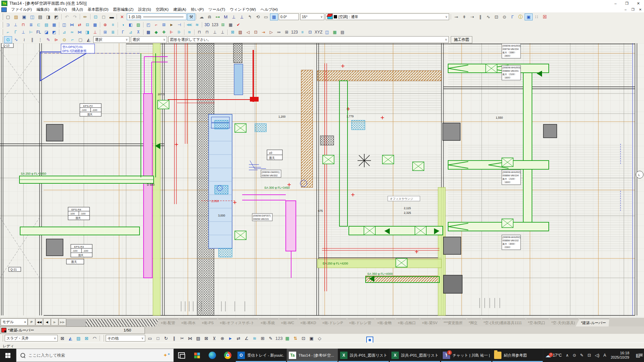 The width and height of the screenshot is (644, 362). I want to click on office-hub-button, so click(197, 355).